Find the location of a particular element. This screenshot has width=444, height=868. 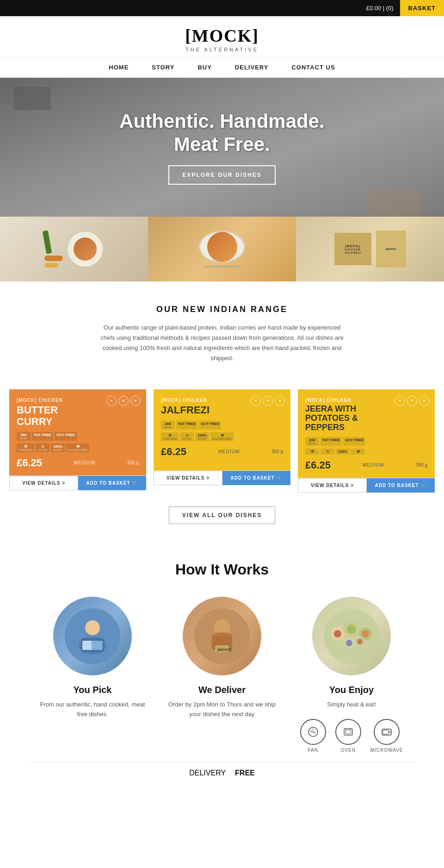

product-weight-2: 350 g is located at coordinates (278, 452).